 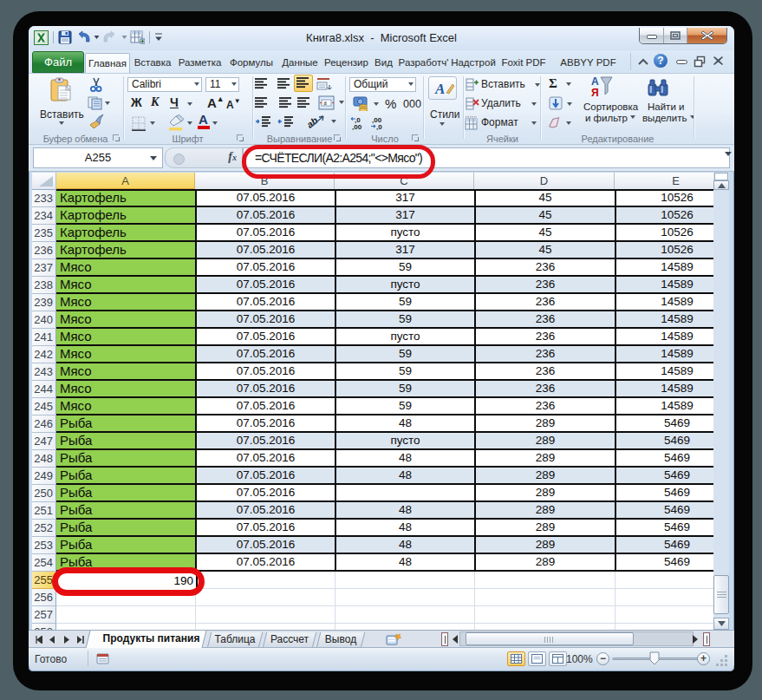 What do you see at coordinates (313, 122) in the screenshot?
I see `svg-text: ab` at bounding box center [313, 122].